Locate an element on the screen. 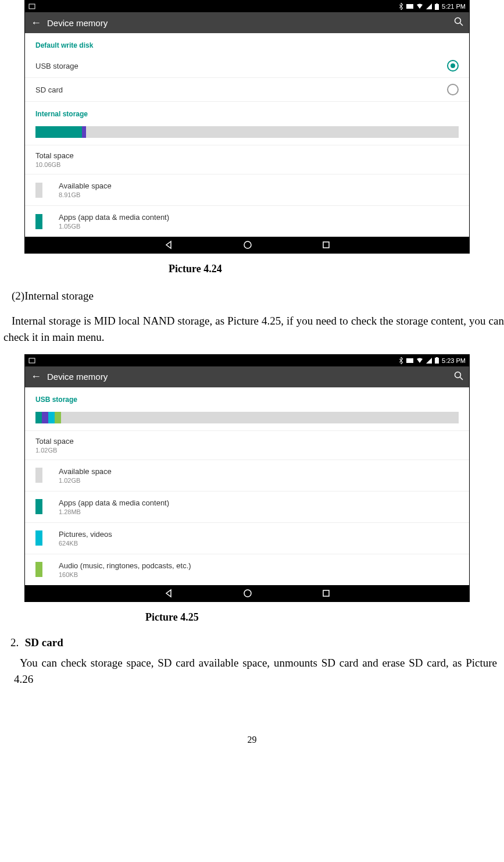 This screenshot has width=504, height=862. heading-number: 2. is located at coordinates (16, 643).